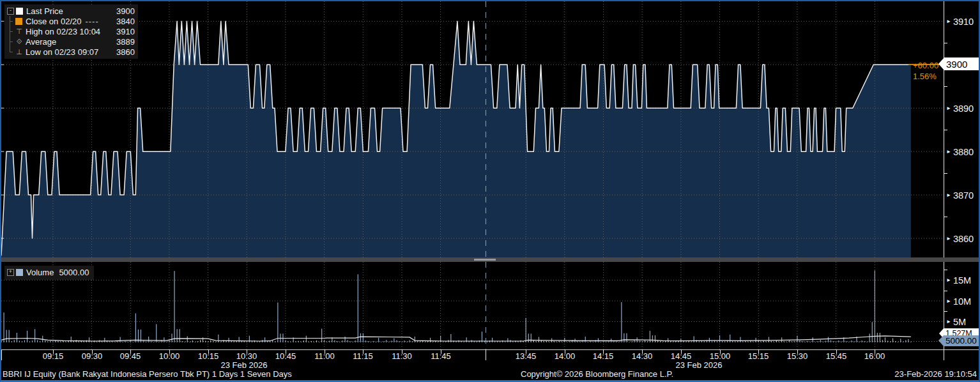  What do you see at coordinates (926, 77) in the screenshot?
I see `net-change-percent: 1.56%` at bounding box center [926, 77].